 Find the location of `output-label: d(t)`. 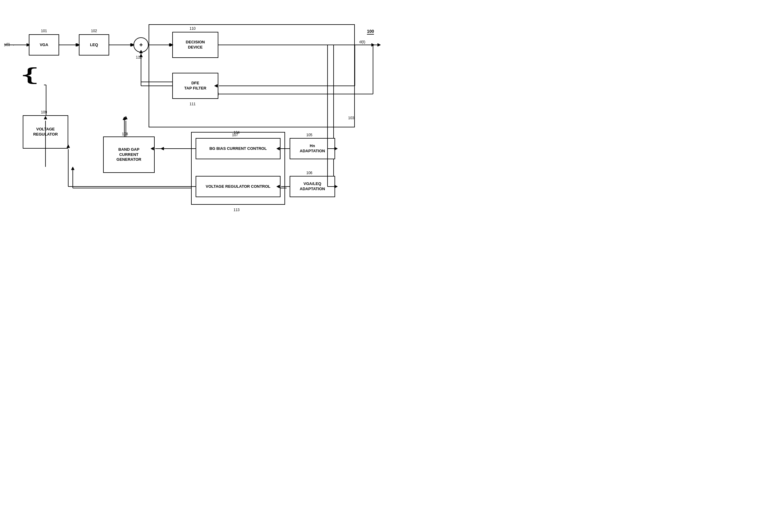

output-label: d(t) is located at coordinates (362, 42).